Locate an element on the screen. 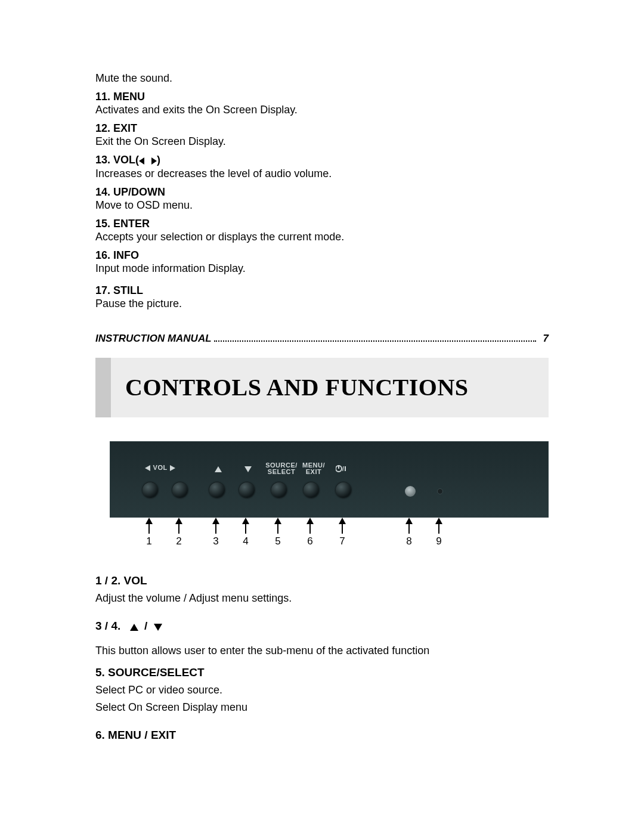 The width and height of the screenshot is (644, 833). item-num: 15. is located at coordinates (103, 224).